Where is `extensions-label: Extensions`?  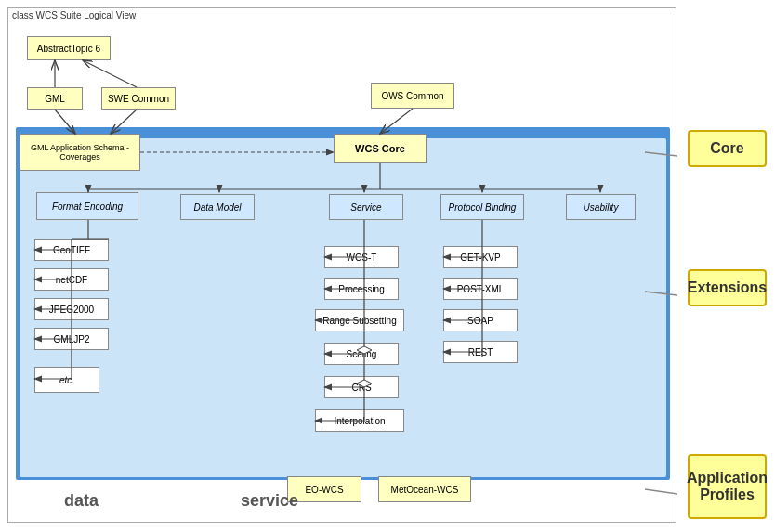
extensions-label: Extensions is located at coordinates (727, 288).